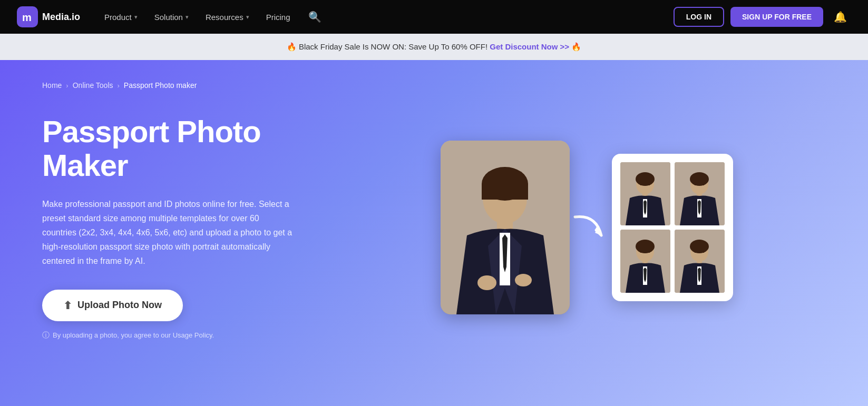  Describe the element at coordinates (434, 47) in the screenshot. I see `promo-banner: 🔥 Black Friday Sale Is NOW ON: Save Up T…` at that location.